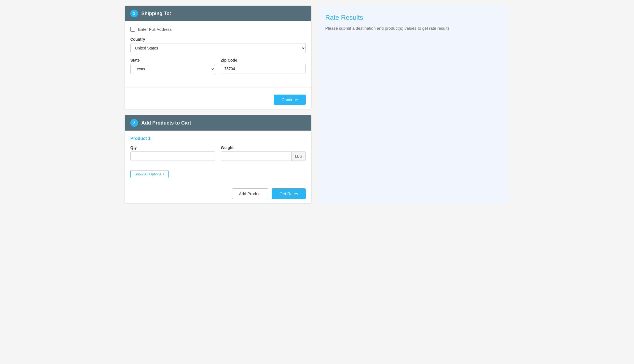 The image size is (634, 364). I want to click on state-label: State, so click(173, 60).